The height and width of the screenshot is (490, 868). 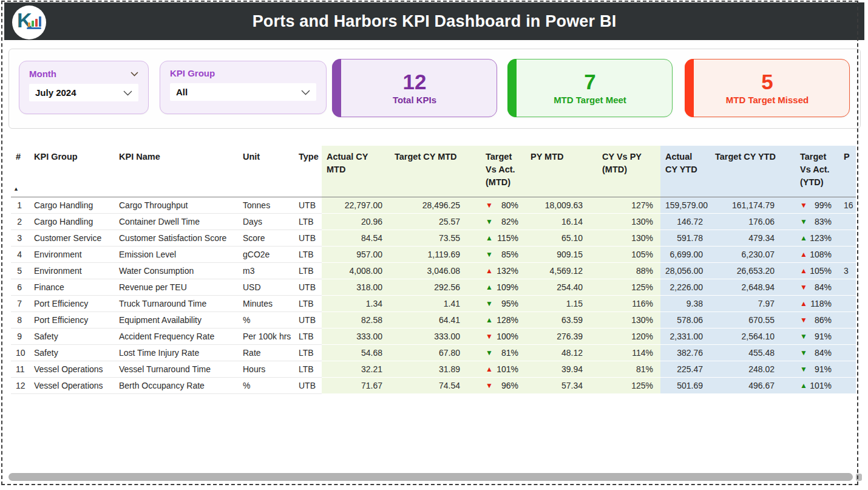 I want to click on table-row: 1Cargo HandlingCargo ThroughputTonnesUTB…, so click(x=433, y=205).